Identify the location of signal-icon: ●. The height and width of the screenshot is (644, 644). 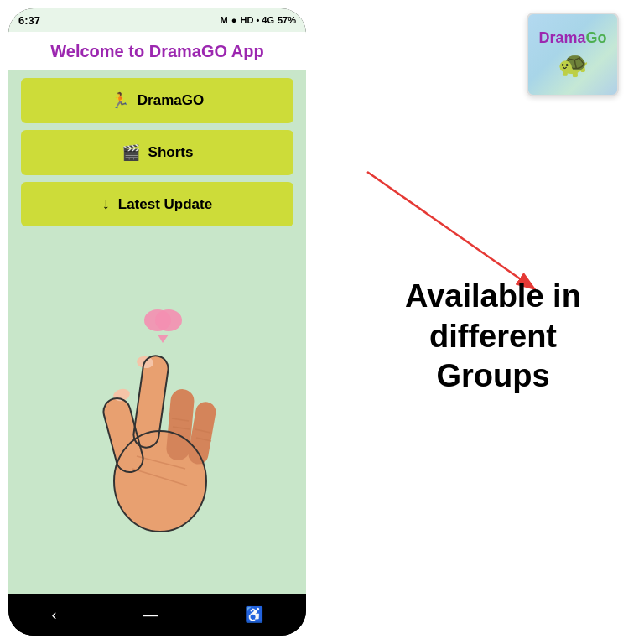
(235, 20).